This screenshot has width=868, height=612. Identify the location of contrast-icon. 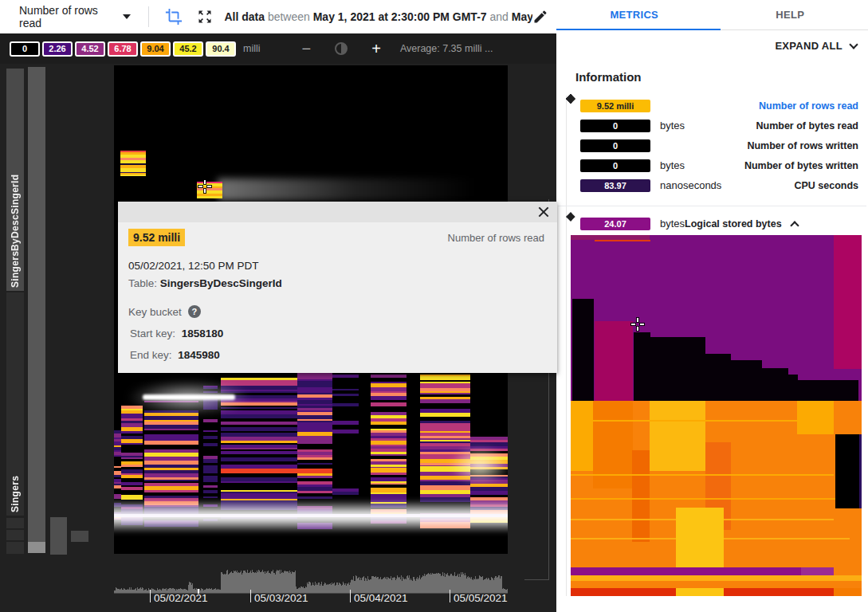
(341, 49).